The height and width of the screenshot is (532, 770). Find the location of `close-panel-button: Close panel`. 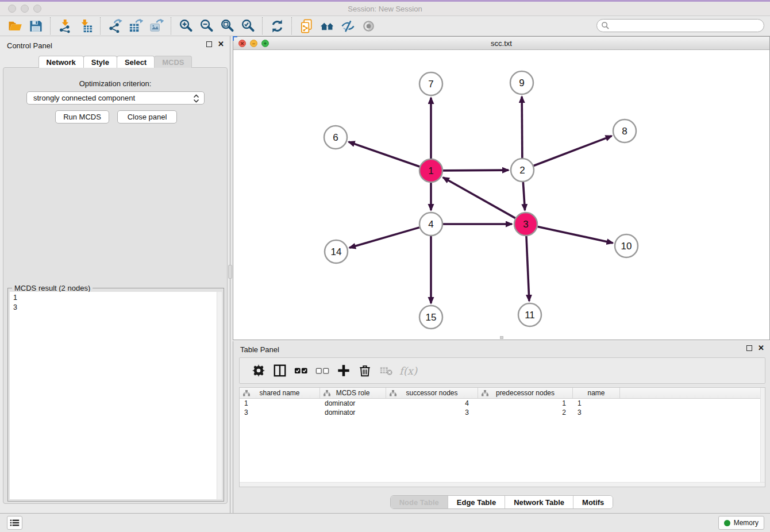

close-panel-button: Close panel is located at coordinates (147, 117).